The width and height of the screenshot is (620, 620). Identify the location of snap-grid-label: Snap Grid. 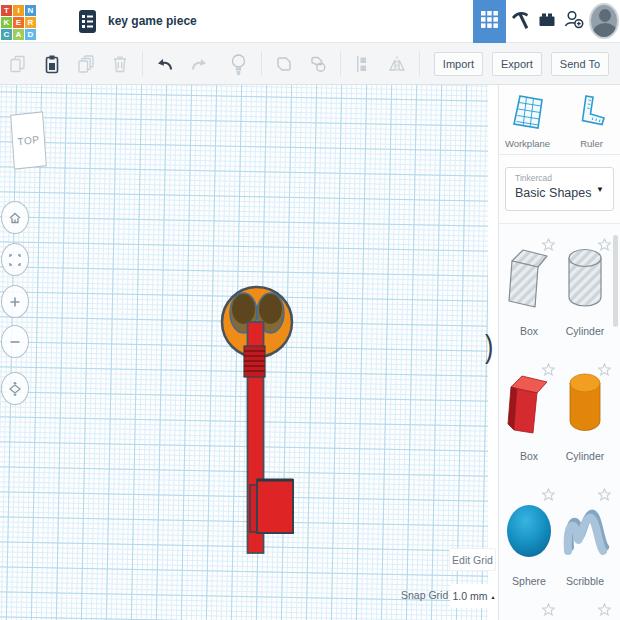
(424, 595).